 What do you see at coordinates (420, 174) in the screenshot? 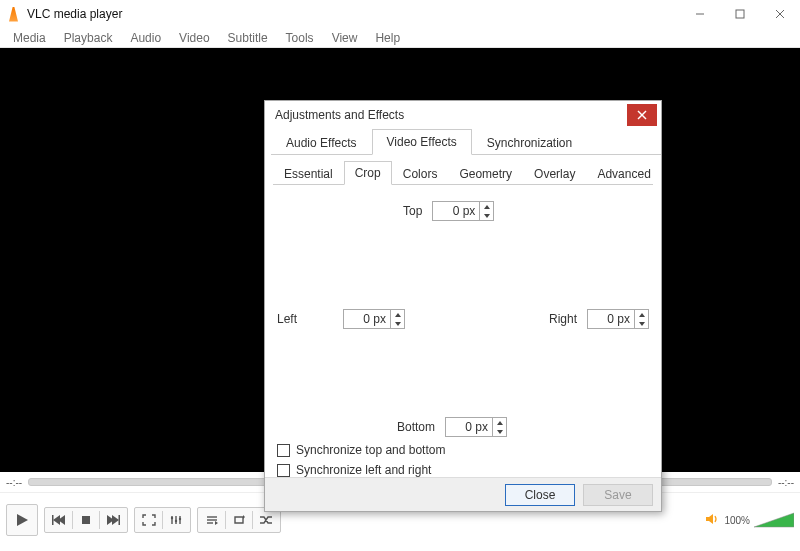
I see `subtab-colors: Colors` at bounding box center [420, 174].